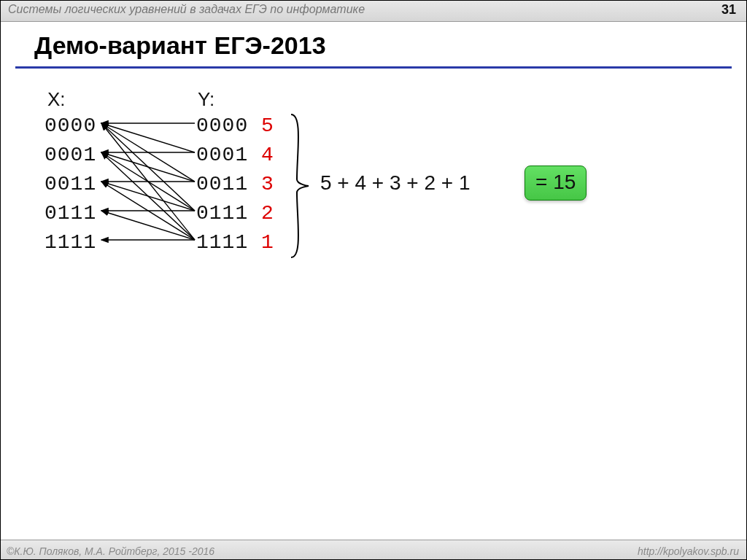 The height and width of the screenshot is (560, 747). Describe the element at coordinates (70, 184) in the screenshot. I see `x-row: 0011` at that location.